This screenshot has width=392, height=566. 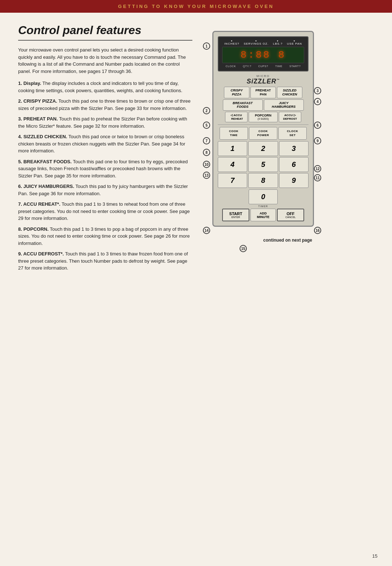 What do you see at coordinates (232, 165) in the screenshot?
I see `num-4-button: 4` at bounding box center [232, 165].